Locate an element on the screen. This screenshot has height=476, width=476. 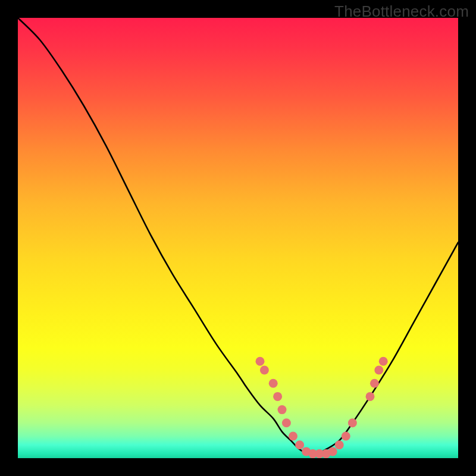
curve-dots is located at coordinates (322, 408).